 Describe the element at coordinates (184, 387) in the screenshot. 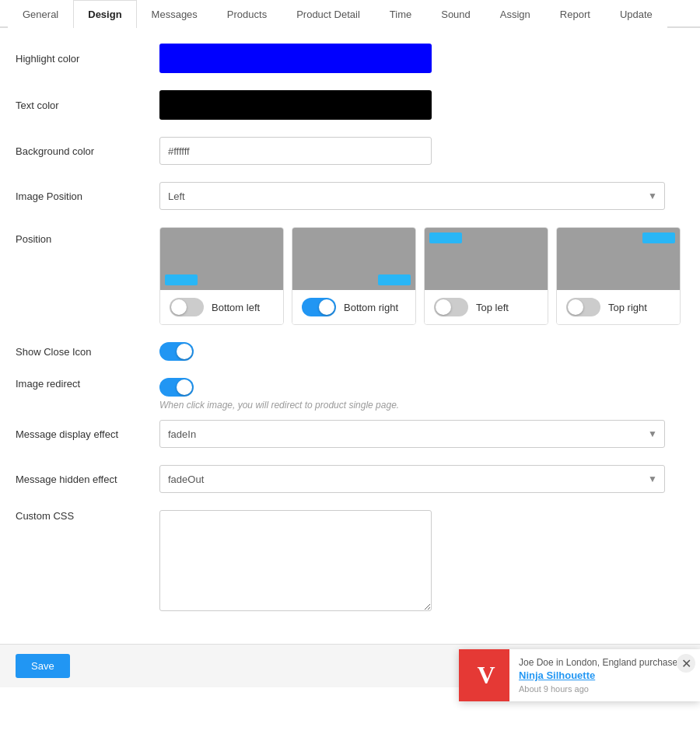

I see `image-redirect-toggle-knob` at that location.